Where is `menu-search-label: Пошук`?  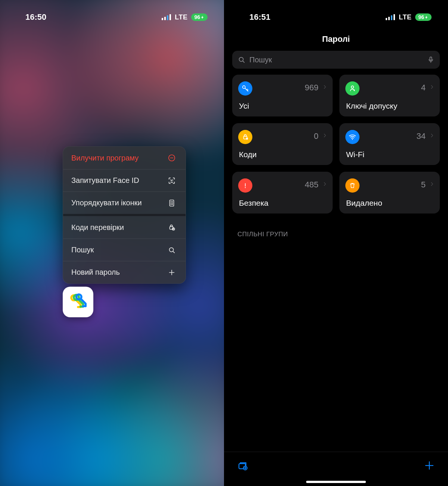 menu-search-label: Пошук is located at coordinates (83, 250).